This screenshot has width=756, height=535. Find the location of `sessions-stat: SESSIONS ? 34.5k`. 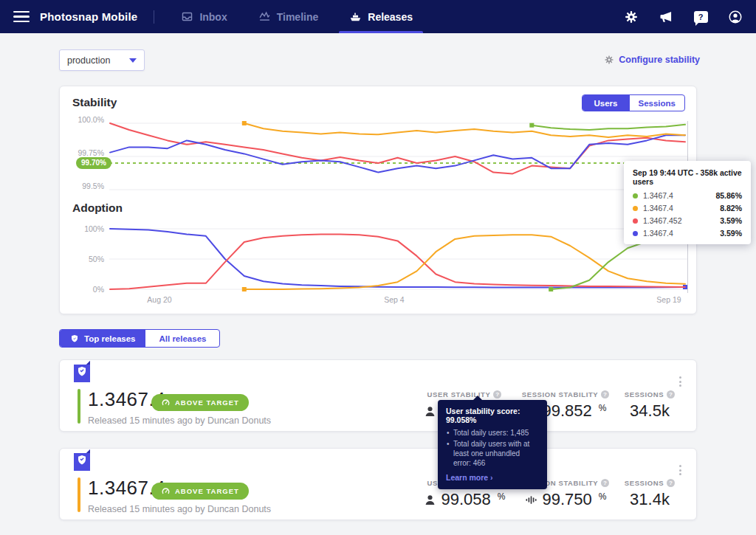

sessions-stat: SESSIONS ? 34.5k is located at coordinates (650, 406).